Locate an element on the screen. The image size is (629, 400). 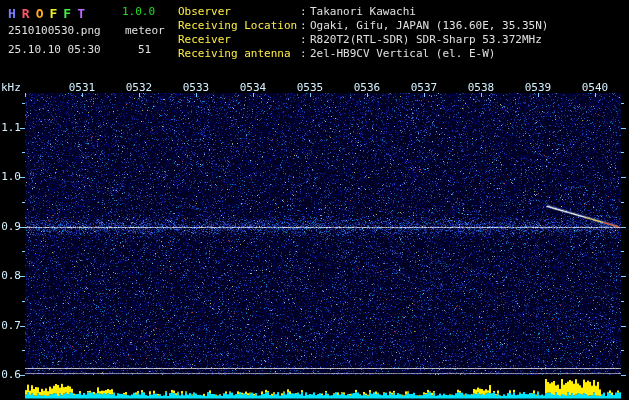
freq-unit-label: kHz is located at coordinates (11, 88).